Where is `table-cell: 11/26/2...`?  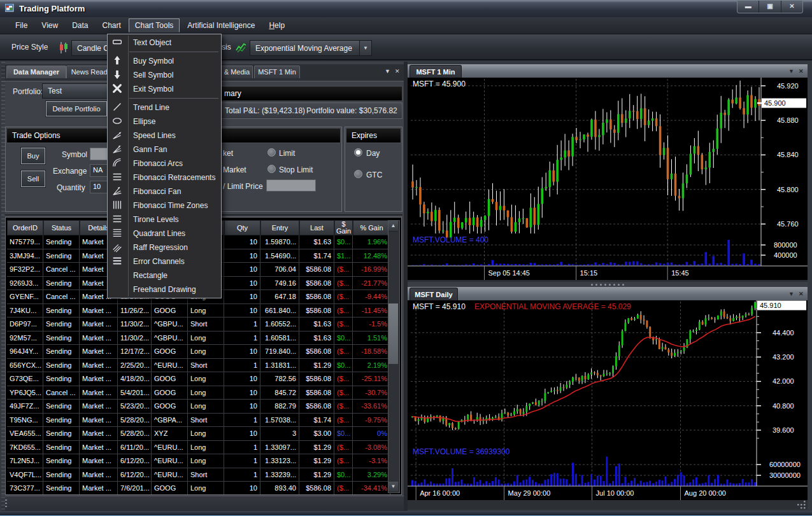 table-cell: 11/26/2... is located at coordinates (135, 311).